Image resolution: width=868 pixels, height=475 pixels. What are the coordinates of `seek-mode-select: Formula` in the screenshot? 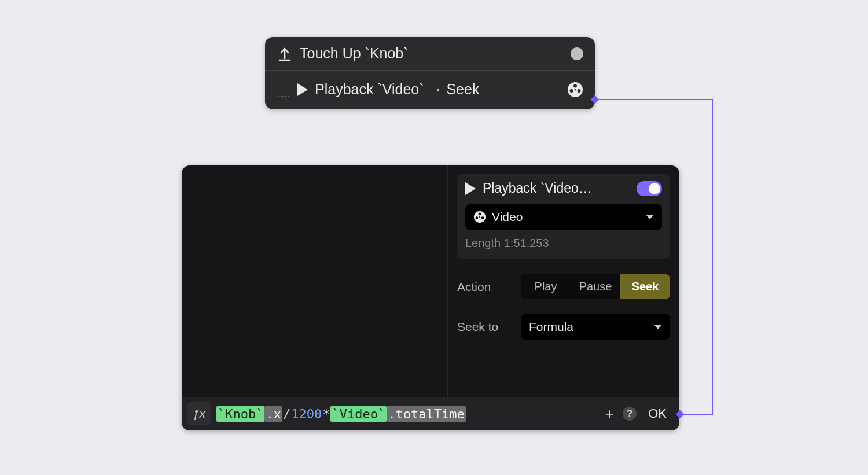 It's located at (595, 327).